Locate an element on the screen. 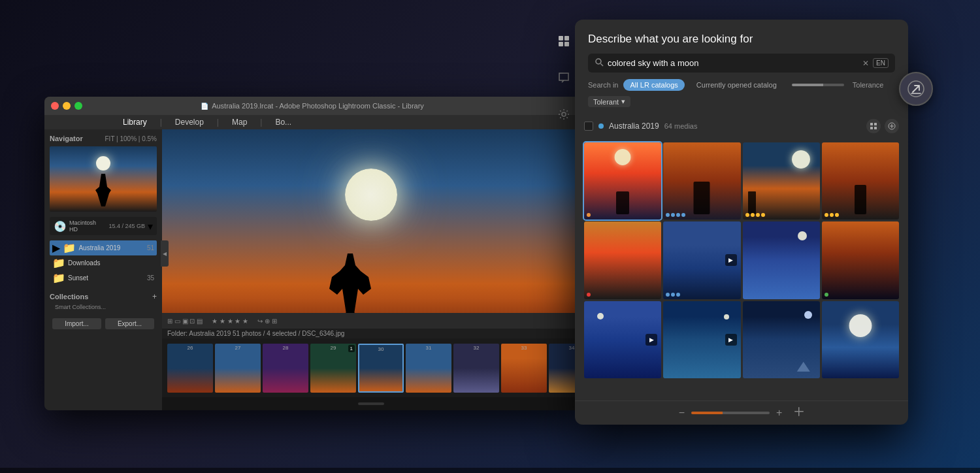  play-icon-6: ▶ is located at coordinates (731, 260).